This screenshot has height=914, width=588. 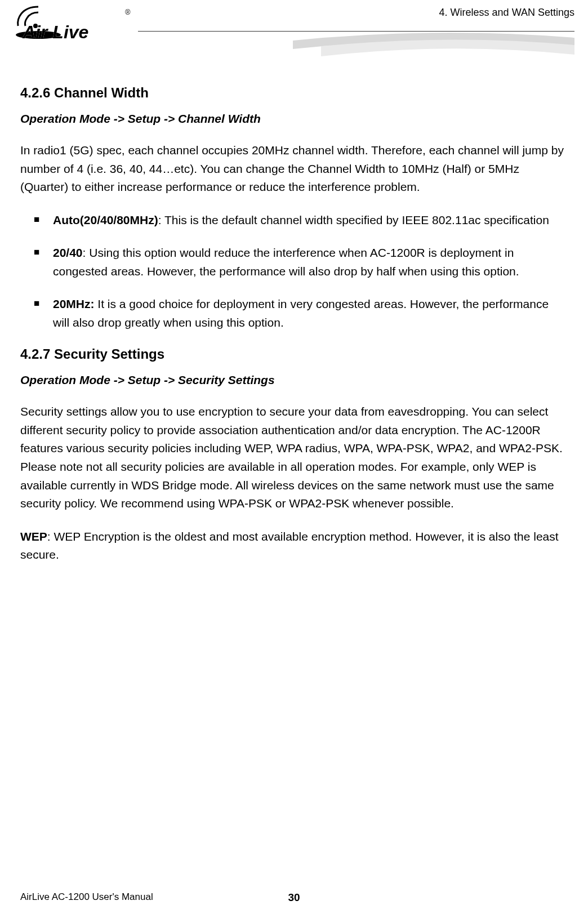 What do you see at coordinates (294, 457) in the screenshot?
I see `security-paragraph: Security settings allow you to use encry…` at bounding box center [294, 457].